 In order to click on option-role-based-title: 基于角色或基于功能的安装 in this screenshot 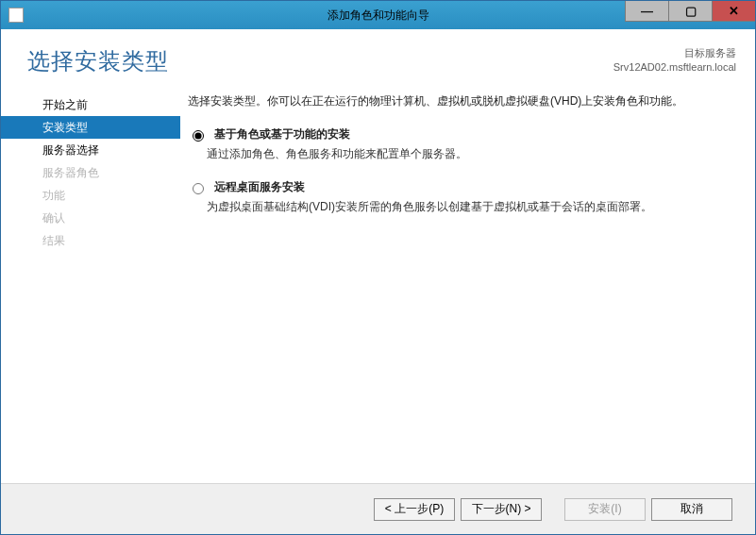, I will do `click(282, 134)`.